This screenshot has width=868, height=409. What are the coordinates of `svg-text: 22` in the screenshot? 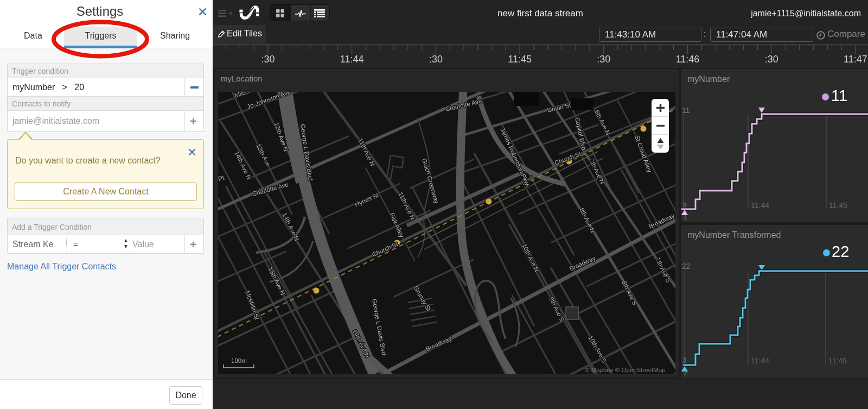 It's located at (686, 266).